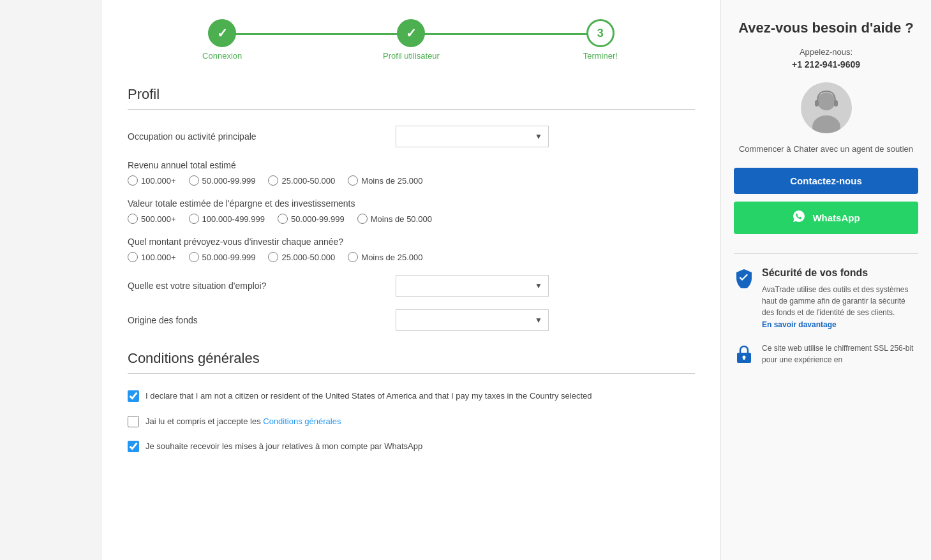 Image resolution: width=931 pixels, height=560 pixels. I want to click on income-radio-100k, so click(133, 181).